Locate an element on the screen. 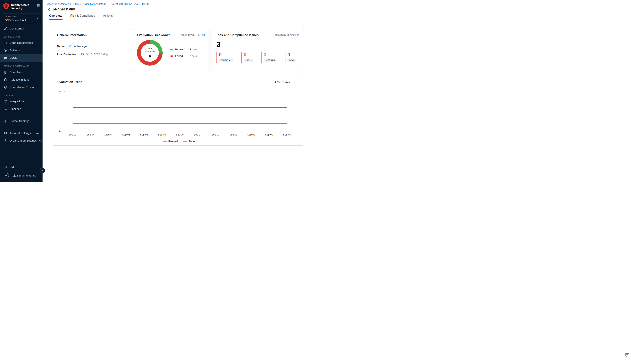  sidebar-item-cicd: CI/CD is located at coordinates (21, 58).